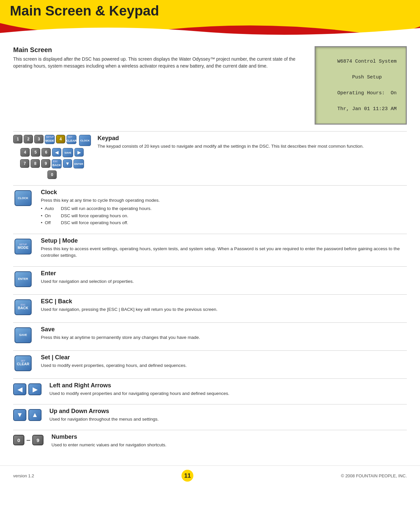  Describe the element at coordinates (210, 415) in the screenshot. I see `up-down-section: ▼ ▲ Up and Down Arrows Used for navigati…` at that location.